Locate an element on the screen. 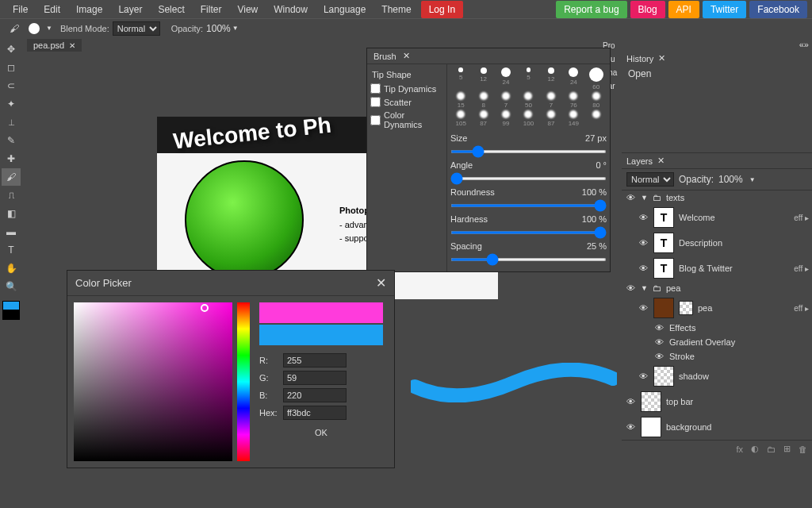  angle-slider is located at coordinates (528, 179).